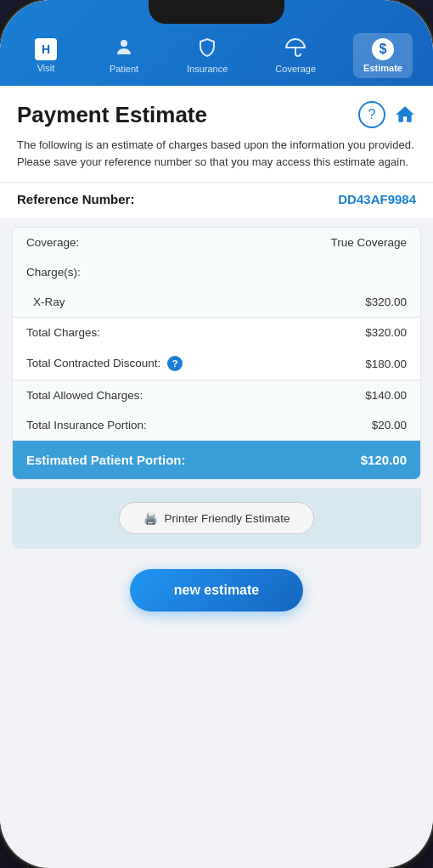 The height and width of the screenshot is (868, 433). What do you see at coordinates (295, 56) in the screenshot?
I see `nav-coverage: Coverage` at bounding box center [295, 56].